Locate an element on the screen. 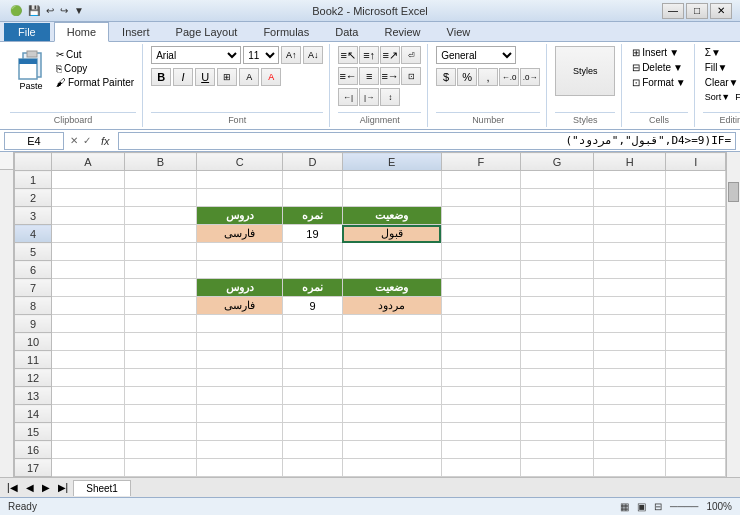 The height and width of the screenshot is (518, 740). cell-C1 is located at coordinates (240, 180).